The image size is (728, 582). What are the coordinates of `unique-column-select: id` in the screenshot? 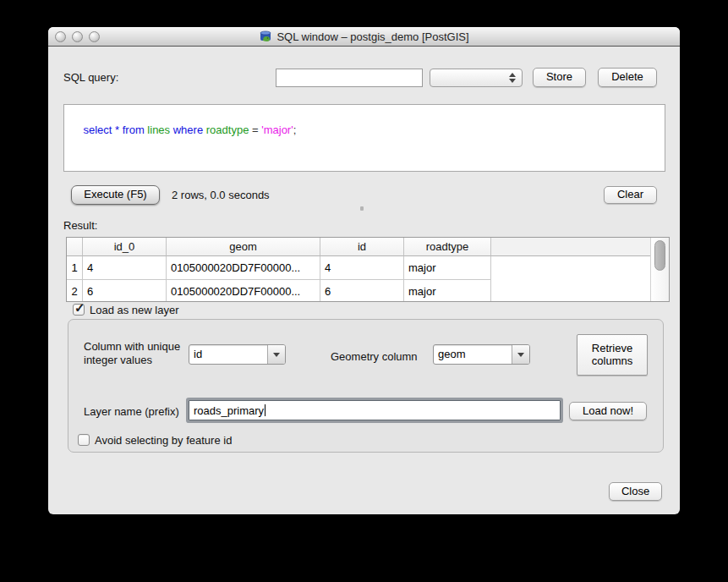 It's located at (237, 354).